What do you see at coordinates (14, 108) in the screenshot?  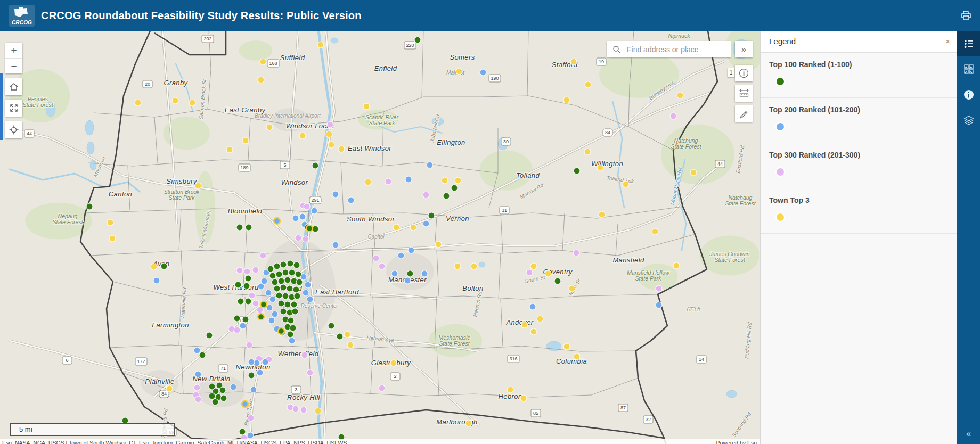 I see `fullscreen-button` at bounding box center [14, 108].